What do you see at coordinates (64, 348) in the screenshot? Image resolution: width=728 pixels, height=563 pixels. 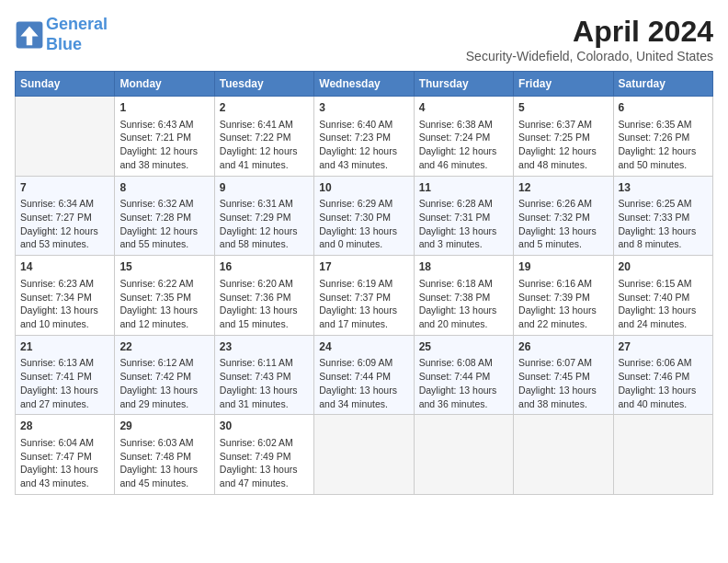 I see `day-number: 21` at bounding box center [64, 348].